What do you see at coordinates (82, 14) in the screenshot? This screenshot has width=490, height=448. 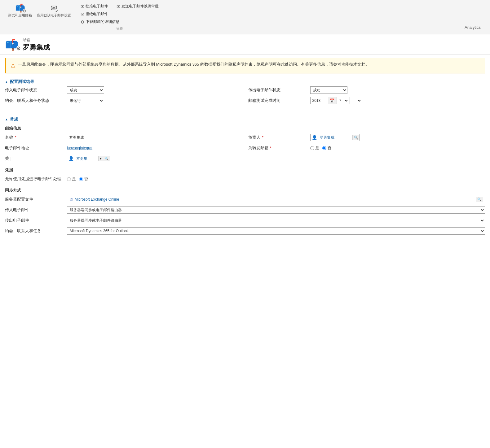 I see `reject-email-icon: ✉` at bounding box center [82, 14].